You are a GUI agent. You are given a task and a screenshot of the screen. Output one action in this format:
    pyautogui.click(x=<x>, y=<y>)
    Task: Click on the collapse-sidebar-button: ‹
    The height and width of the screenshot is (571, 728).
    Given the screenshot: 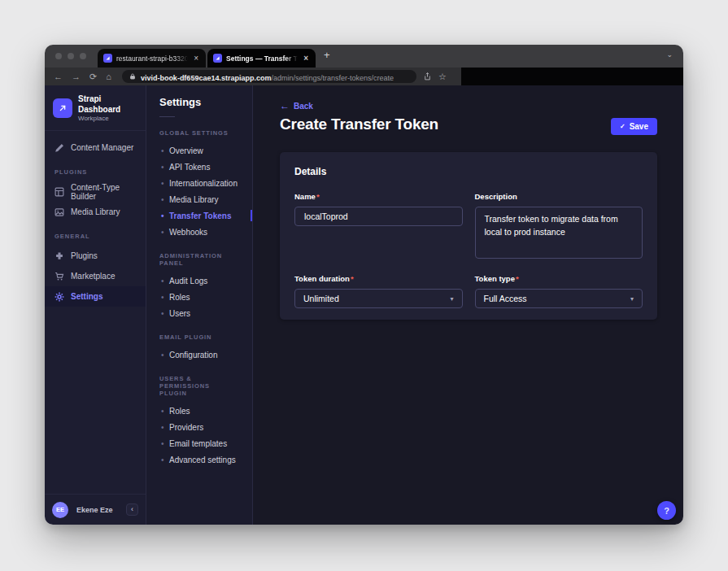 What is the action you would take?
    pyautogui.click(x=132, y=509)
    